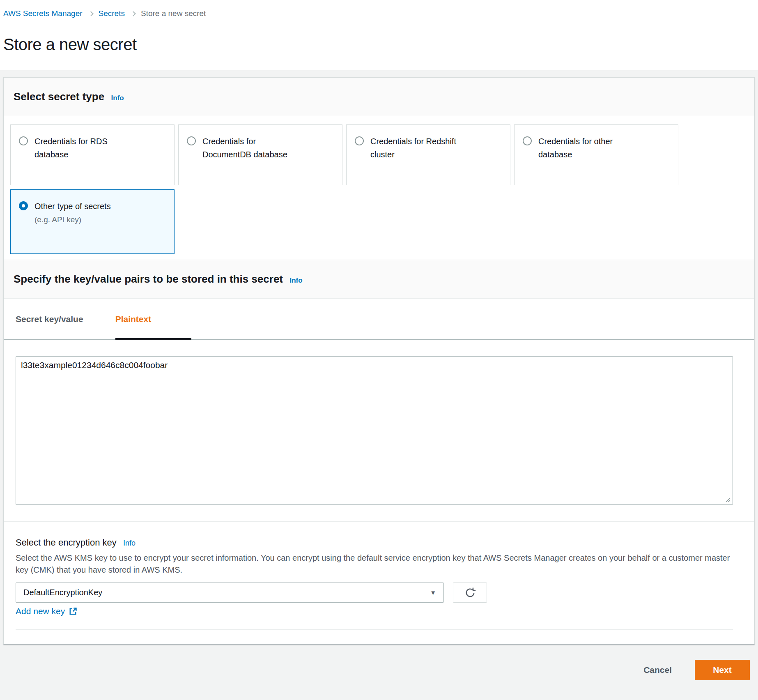 The width and height of the screenshot is (758, 700). Describe the element at coordinates (470, 592) in the screenshot. I see `refresh-keys-button` at that location.